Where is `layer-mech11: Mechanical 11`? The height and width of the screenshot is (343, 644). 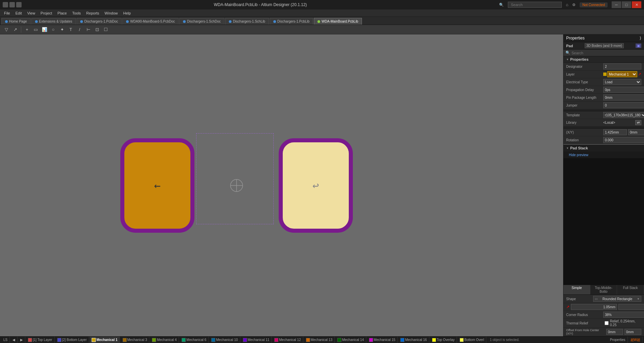
layer-mech11: Mechanical 11 is located at coordinates (256, 340).